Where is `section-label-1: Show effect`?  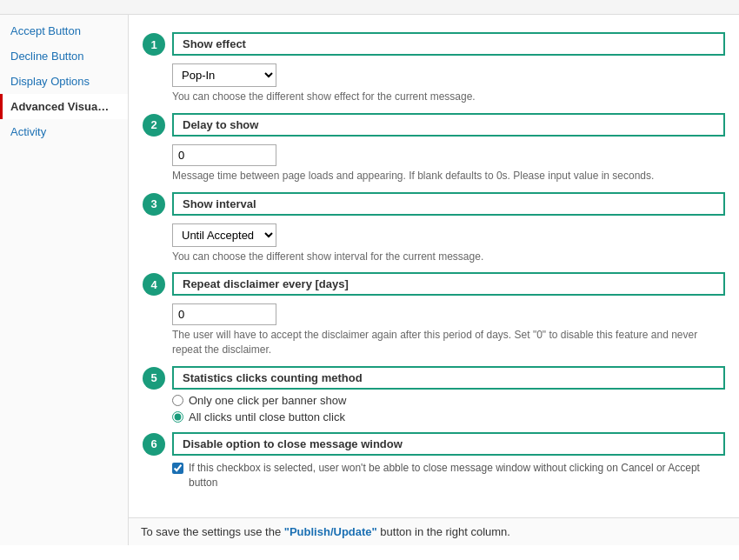
section-label-1: Show effect is located at coordinates (449, 43).